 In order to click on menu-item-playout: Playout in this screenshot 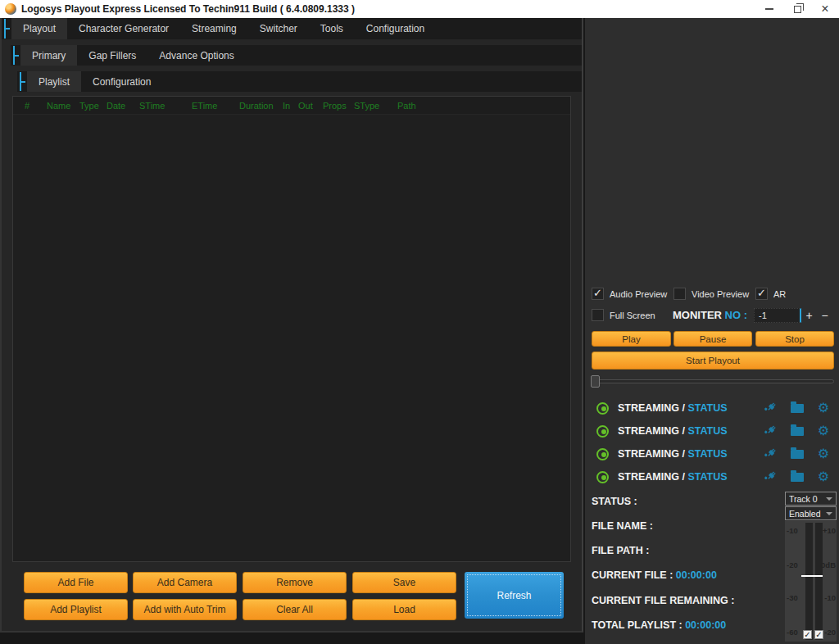, I will do `click(39, 29)`.